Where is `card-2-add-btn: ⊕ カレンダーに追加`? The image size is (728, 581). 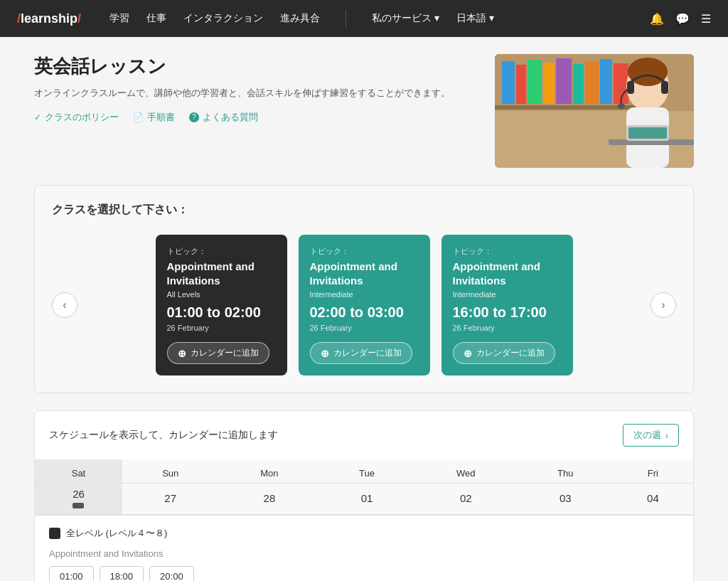
card-2-add-btn: ⊕ カレンダーに追加 is located at coordinates (361, 353).